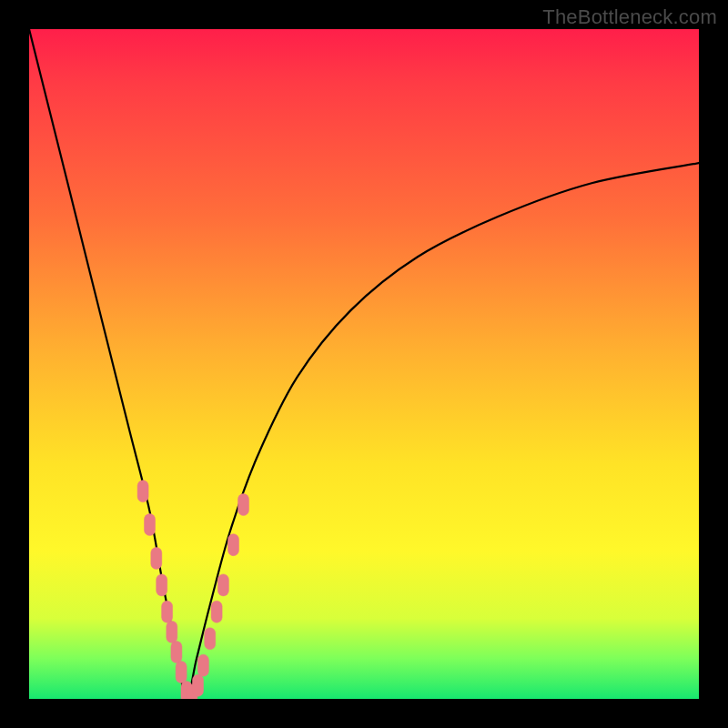 The width and height of the screenshot is (728, 728). What do you see at coordinates (630, 17) in the screenshot?
I see `watermark-text: TheBottleneck.com` at bounding box center [630, 17].